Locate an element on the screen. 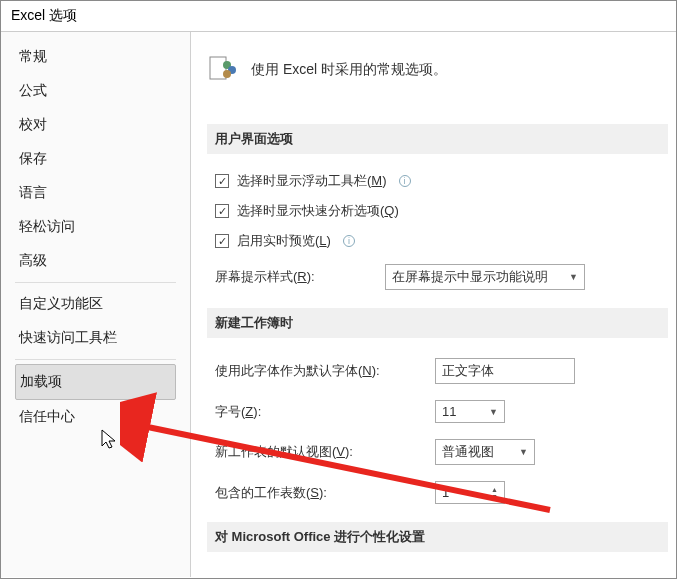 This screenshot has height=579, width=677. default-view-label: 新工作表的默认视图(V): is located at coordinates (325, 452).